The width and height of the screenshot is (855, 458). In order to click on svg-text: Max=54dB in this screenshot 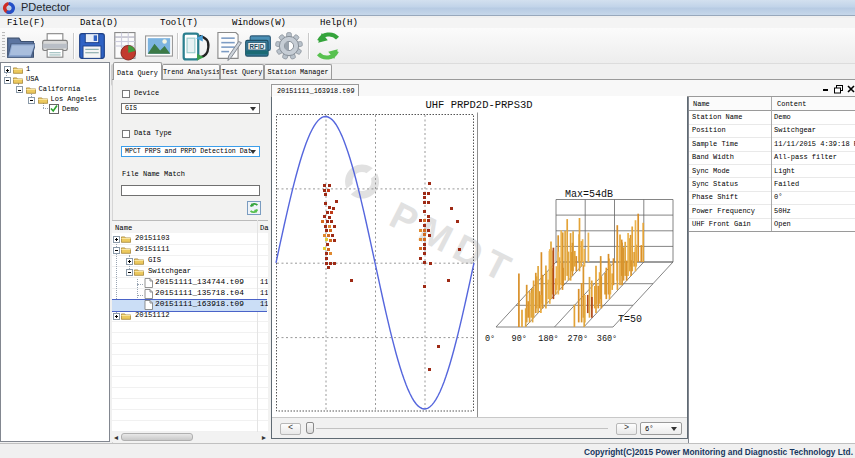, I will do `click(589, 194)`.